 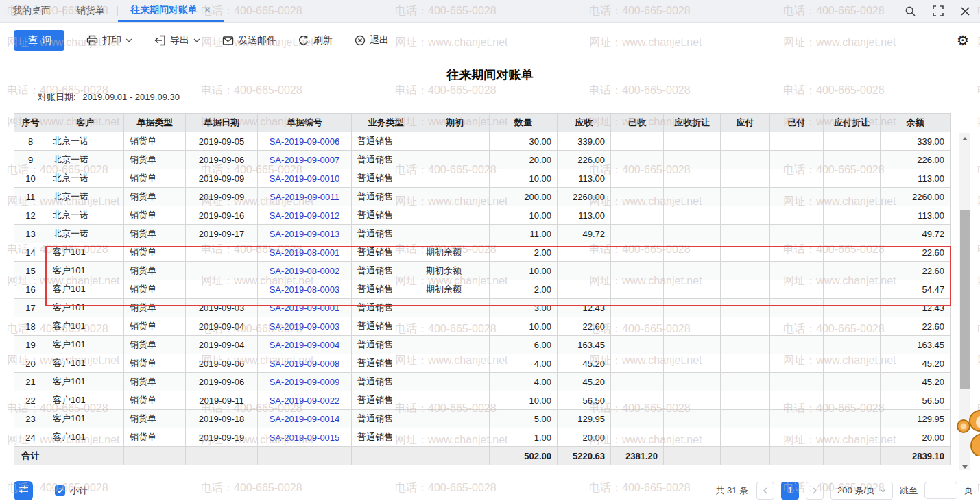 I want to click on close-icon, so click(x=966, y=11).